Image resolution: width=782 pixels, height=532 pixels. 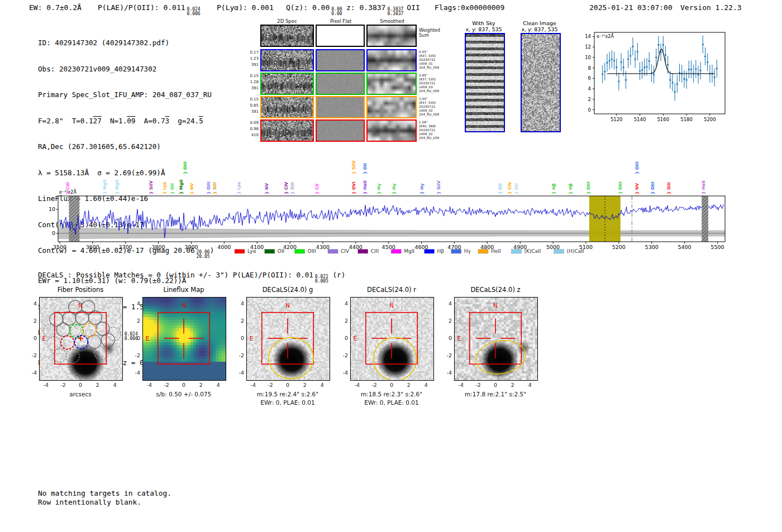 What do you see at coordinates (117, 186) in the screenshot?
I see `svg-text: } MgII` at bounding box center [117, 186].